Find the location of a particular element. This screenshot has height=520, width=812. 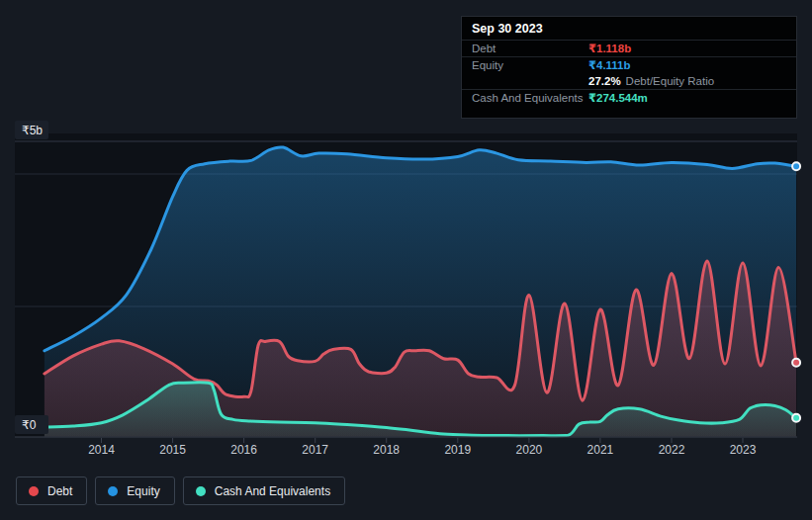

debt-series-dot-icon is located at coordinates (34, 491).